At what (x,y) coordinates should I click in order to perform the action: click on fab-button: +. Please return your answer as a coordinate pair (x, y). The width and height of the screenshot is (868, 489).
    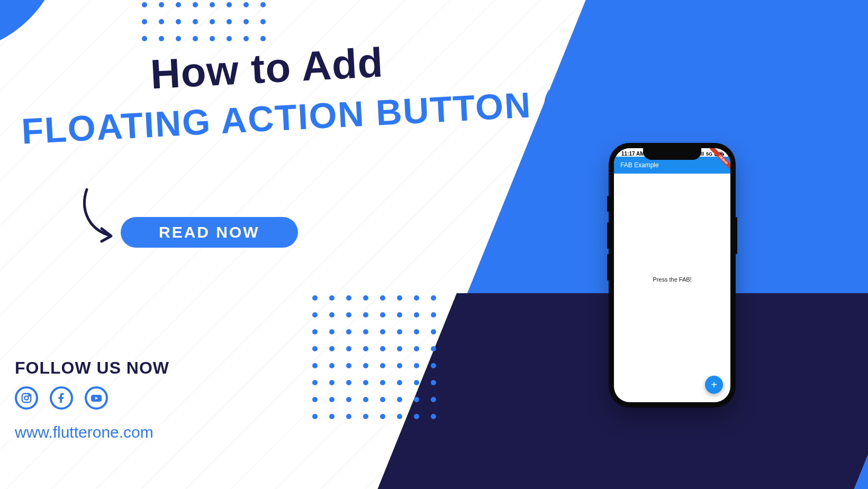
    Looking at the image, I should click on (714, 385).